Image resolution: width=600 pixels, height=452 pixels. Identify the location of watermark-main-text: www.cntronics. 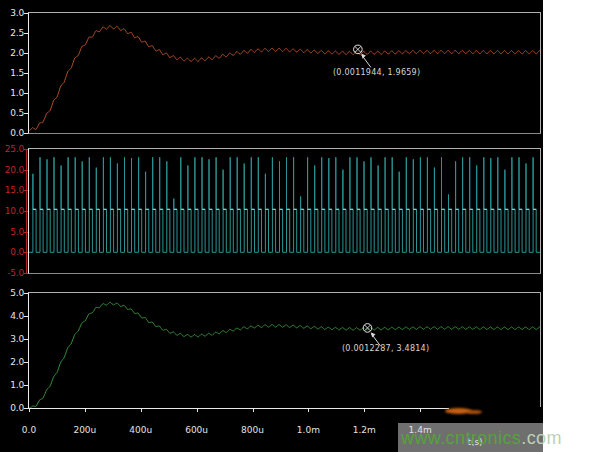
(461, 438).